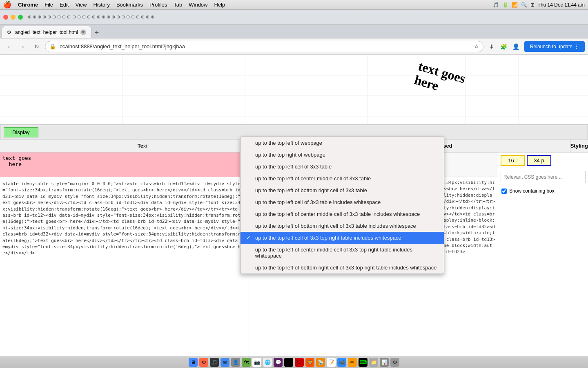  Describe the element at coordinates (328, 238) in the screenshot. I see `dropdown-label-8: up to the top left cell of 3x3 top right…` at that location.